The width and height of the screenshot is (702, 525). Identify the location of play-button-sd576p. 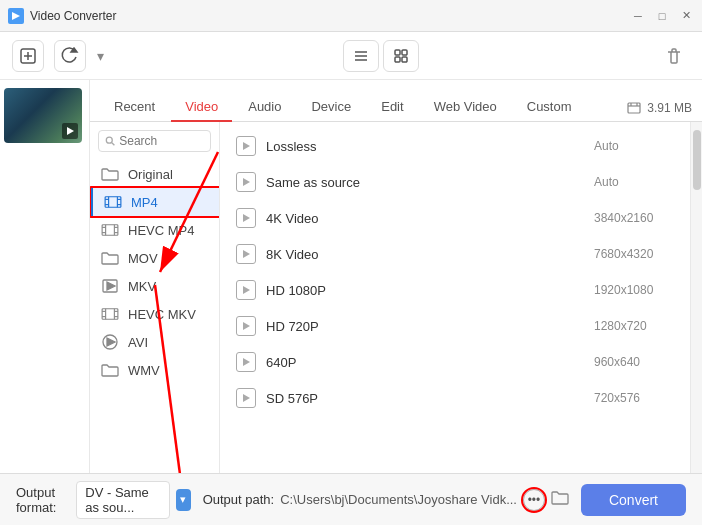
(246, 398).